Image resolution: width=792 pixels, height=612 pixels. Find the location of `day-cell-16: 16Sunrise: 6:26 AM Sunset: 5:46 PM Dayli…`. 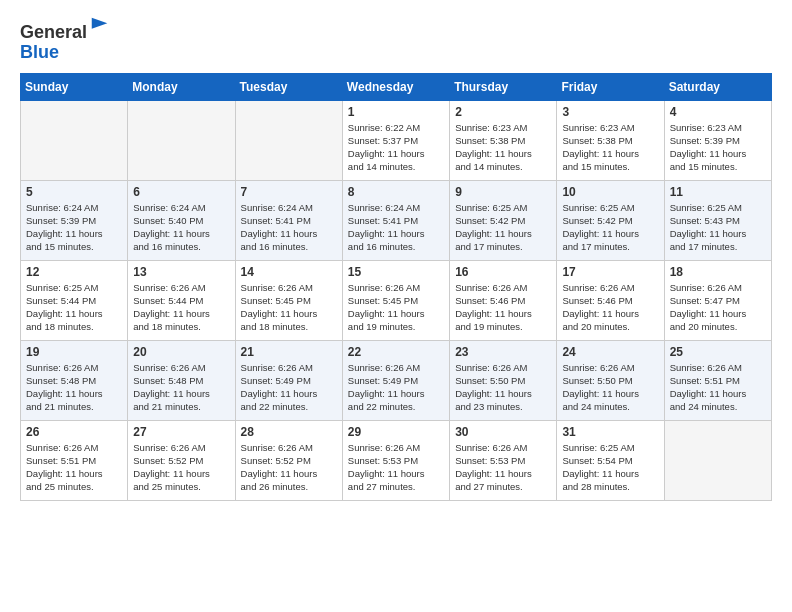

day-cell-16: 16Sunrise: 6:26 AM Sunset: 5:46 PM Dayli… is located at coordinates (504, 300).